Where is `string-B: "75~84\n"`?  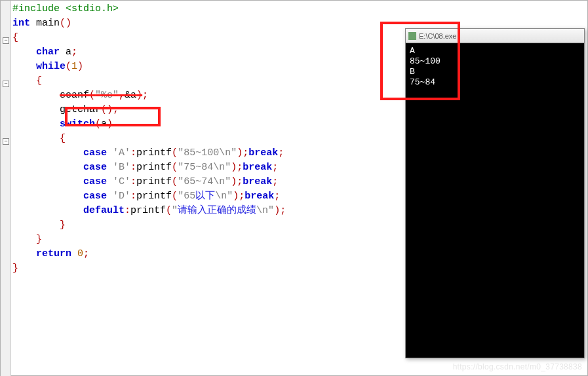 string-B: "75~84\n" is located at coordinates (205, 168).